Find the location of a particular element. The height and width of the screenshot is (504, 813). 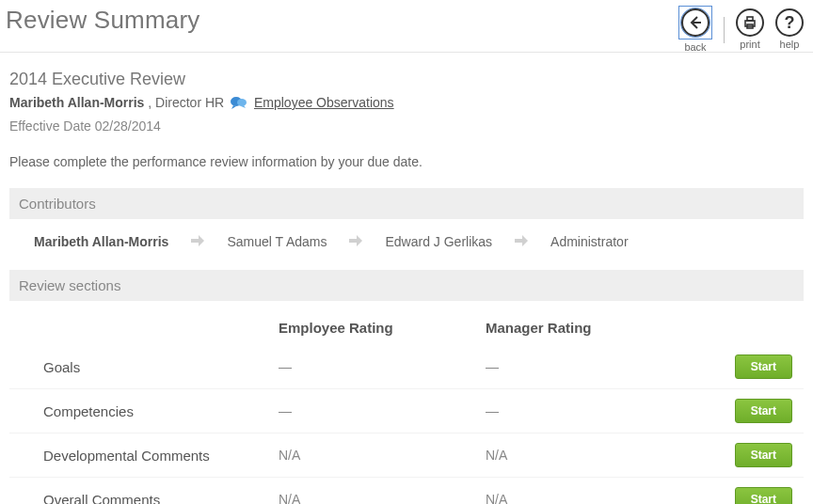

help-label: help is located at coordinates (790, 44).